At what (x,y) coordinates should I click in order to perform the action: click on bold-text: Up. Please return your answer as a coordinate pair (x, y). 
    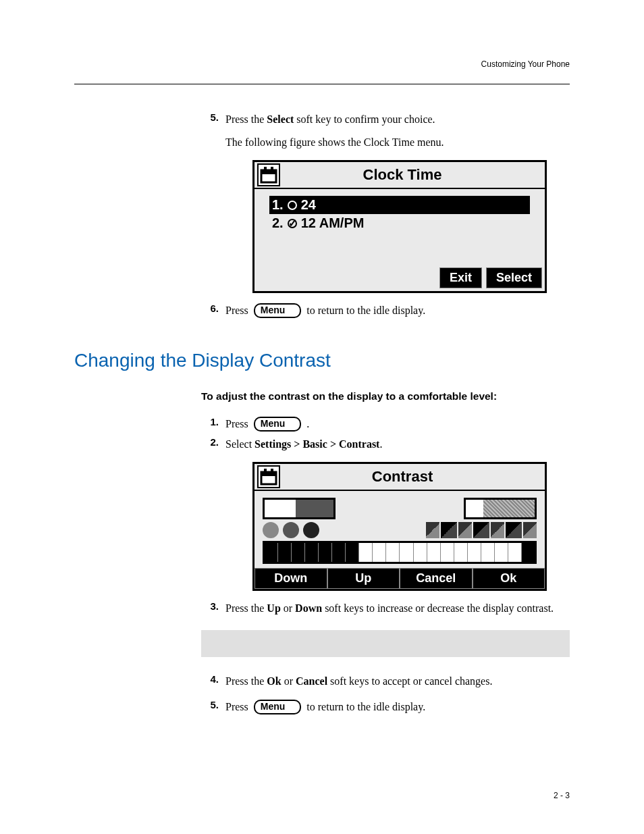
    Looking at the image, I should click on (273, 608).